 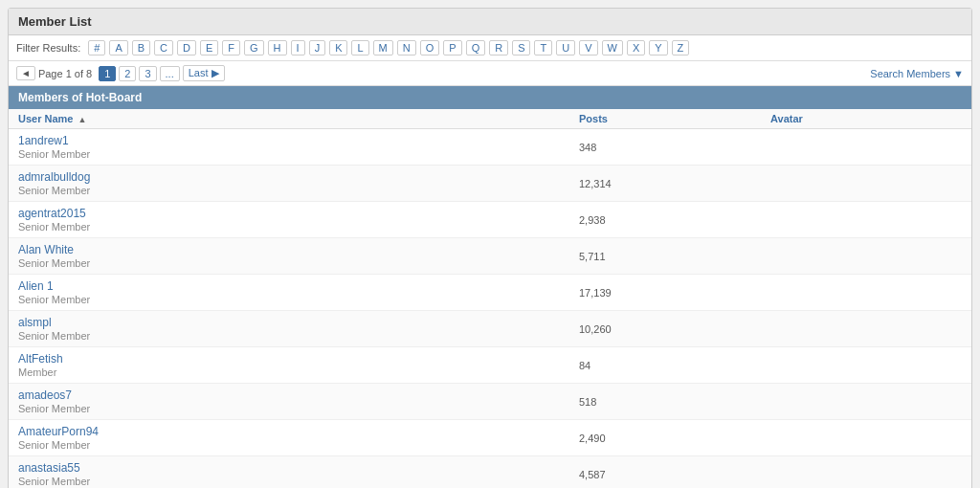 I want to click on member-posts: 17,139, so click(x=675, y=293).